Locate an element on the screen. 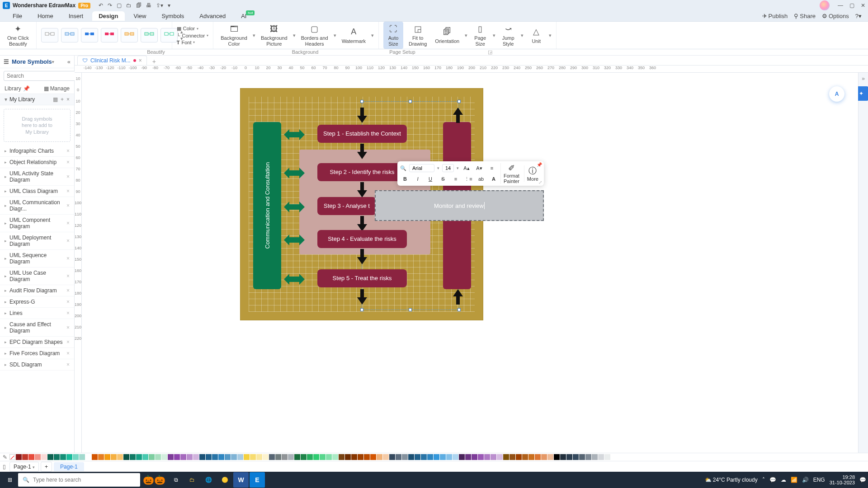 This screenshot has width=868, height=488. sidebar-menu-icon: ☰ is located at coordinates (6, 61).